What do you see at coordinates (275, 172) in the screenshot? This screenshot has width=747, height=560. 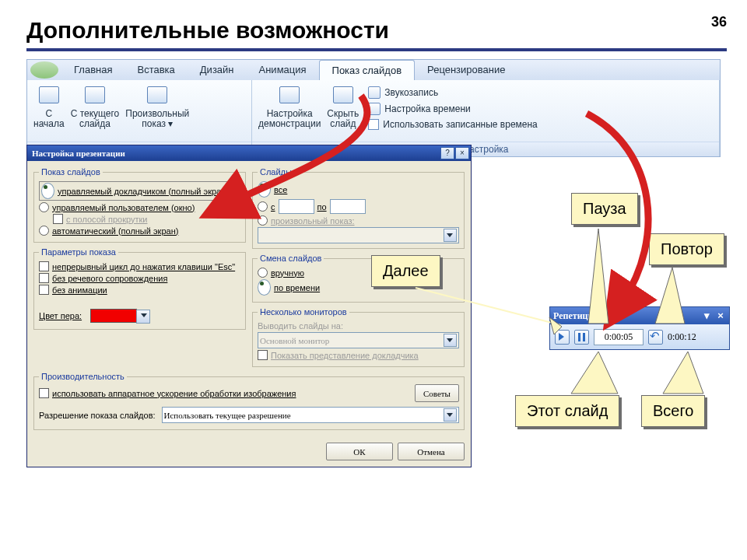 I see `legend-slides: Слайды` at bounding box center [275, 172].